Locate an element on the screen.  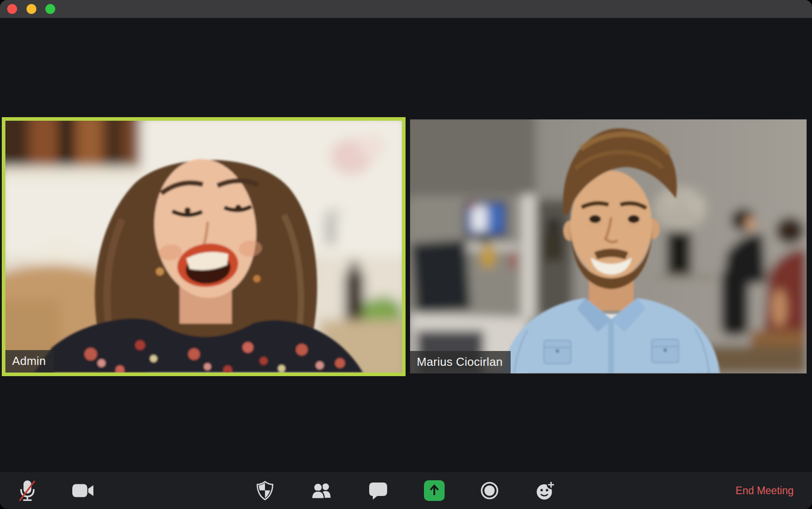
participants-icon is located at coordinates (322, 491).